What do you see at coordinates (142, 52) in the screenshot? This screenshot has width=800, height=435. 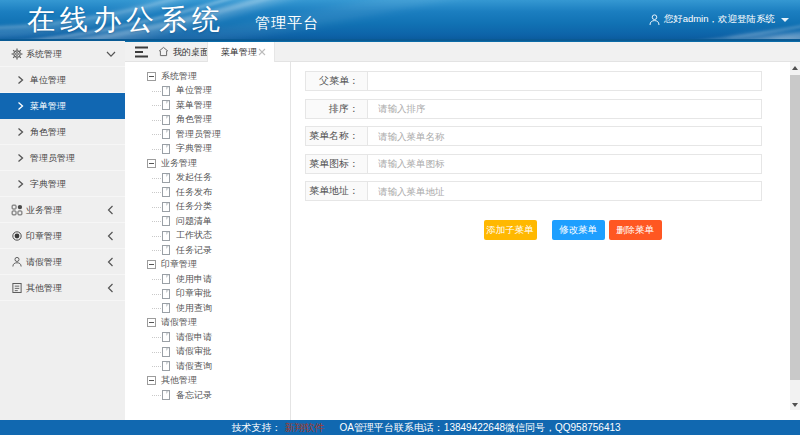 I see `collapse-sidebar-icon` at bounding box center [142, 52].